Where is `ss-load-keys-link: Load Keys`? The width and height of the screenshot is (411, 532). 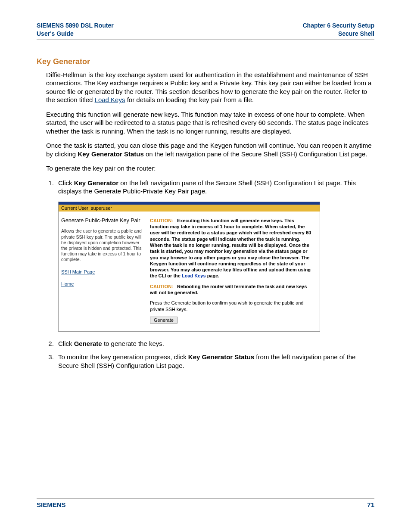
ss-load-keys-link: Load Keys is located at coordinates (194, 276).